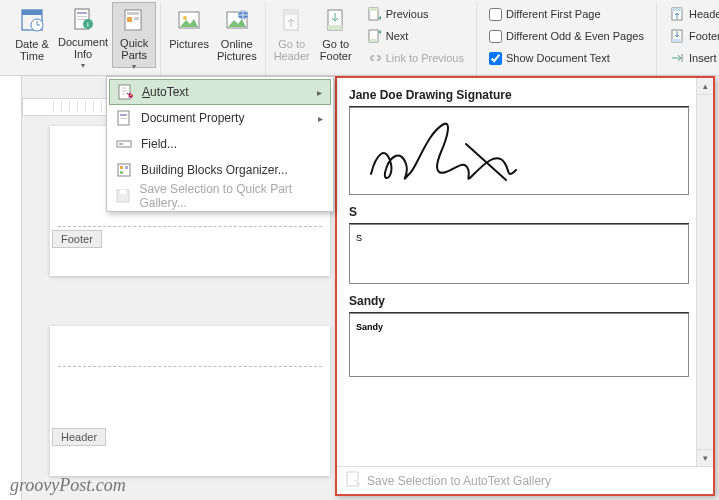 Image resolution: width=719 pixels, height=500 pixels. I want to click on footer-from-bottom-field: Footer from Bottom, so click(692, 36).